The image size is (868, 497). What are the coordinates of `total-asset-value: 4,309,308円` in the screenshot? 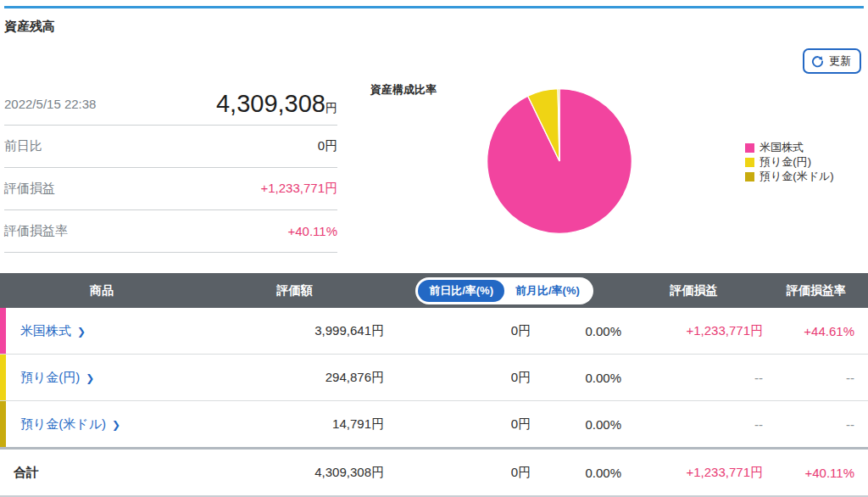 It's located at (276, 103).